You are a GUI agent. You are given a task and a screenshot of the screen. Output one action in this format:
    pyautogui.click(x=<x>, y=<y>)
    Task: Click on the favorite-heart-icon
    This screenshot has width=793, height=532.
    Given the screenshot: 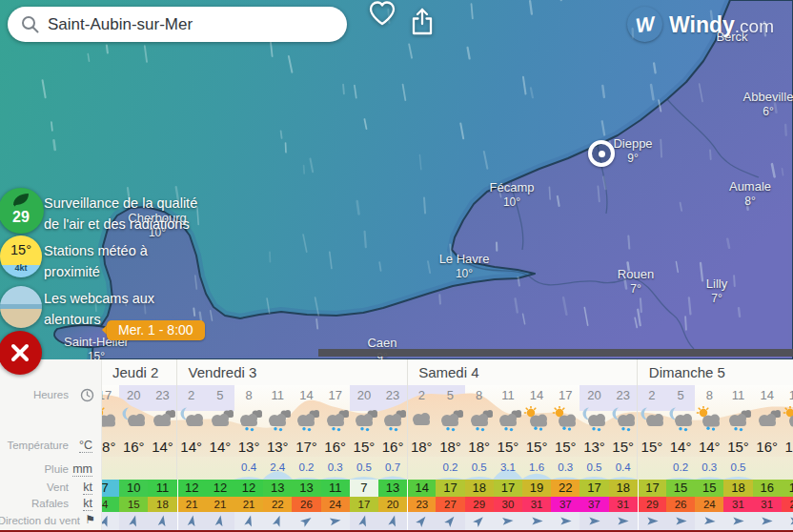 What is the action you would take?
    pyautogui.click(x=382, y=13)
    